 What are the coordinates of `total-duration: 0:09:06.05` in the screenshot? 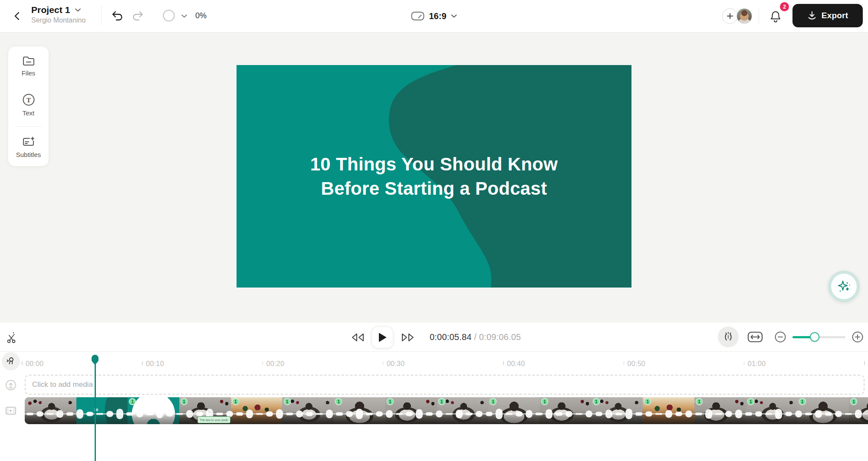 It's located at (500, 337).